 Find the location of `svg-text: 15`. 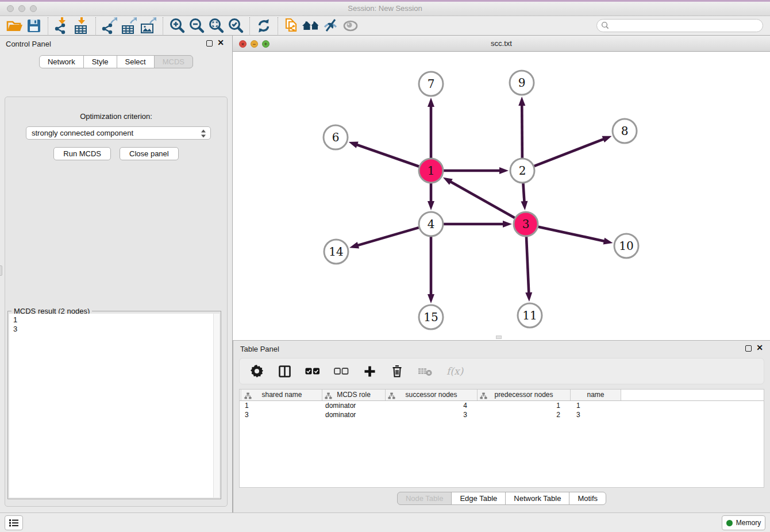

svg-text: 15 is located at coordinates (431, 317).